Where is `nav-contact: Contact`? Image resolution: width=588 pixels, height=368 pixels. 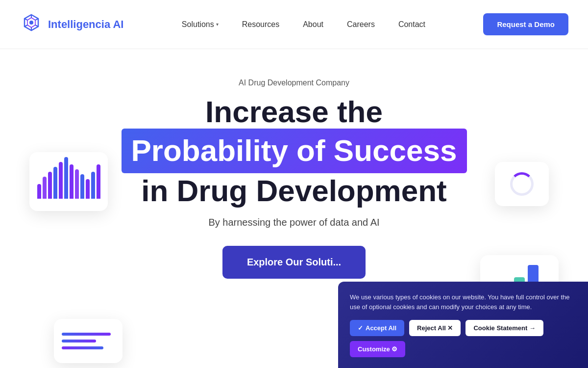 nav-contact: Contact is located at coordinates (412, 25).